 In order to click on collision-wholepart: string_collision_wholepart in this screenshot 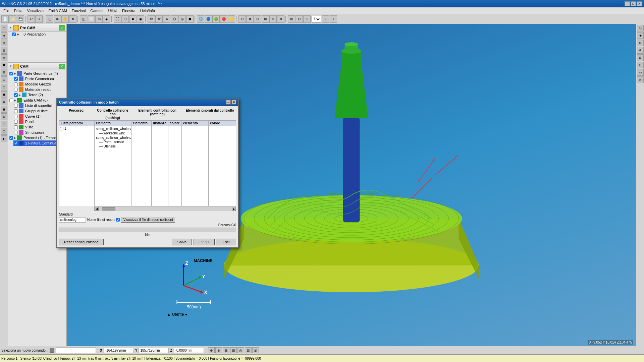, I will do `click(113, 129)`.